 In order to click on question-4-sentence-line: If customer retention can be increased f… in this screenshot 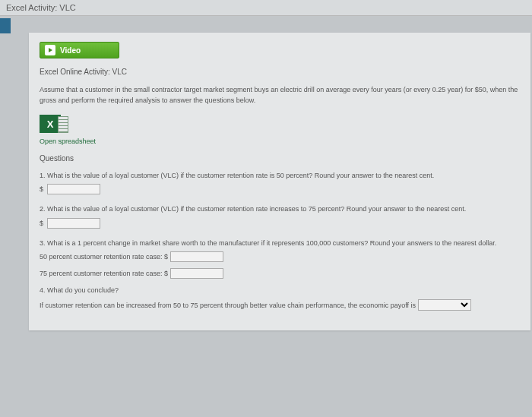, I will do `click(280, 305)`.